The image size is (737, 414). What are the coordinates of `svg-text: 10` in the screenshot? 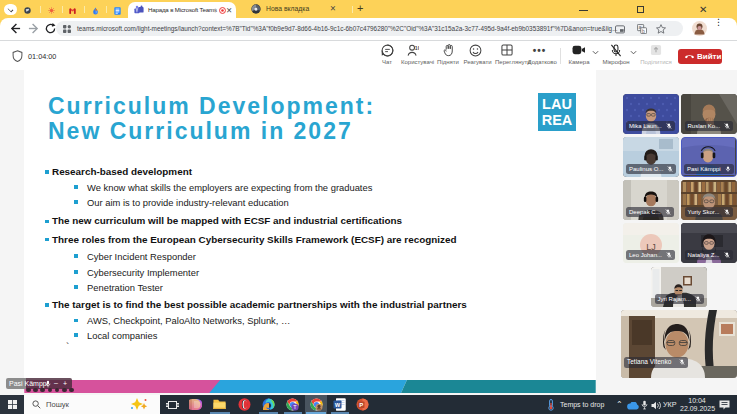 It's located at (417, 48).